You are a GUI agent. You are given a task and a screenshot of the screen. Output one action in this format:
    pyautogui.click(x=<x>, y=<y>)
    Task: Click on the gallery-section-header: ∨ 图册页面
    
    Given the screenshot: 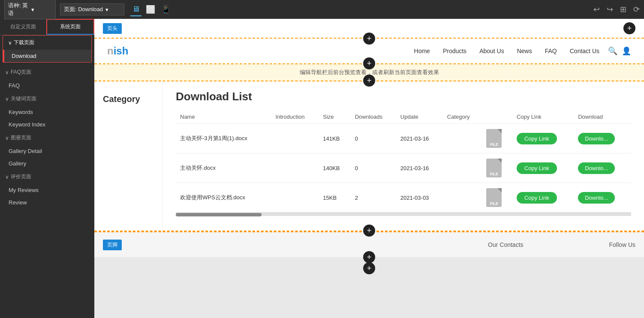 What is the action you would take?
    pyautogui.click(x=47, y=138)
    